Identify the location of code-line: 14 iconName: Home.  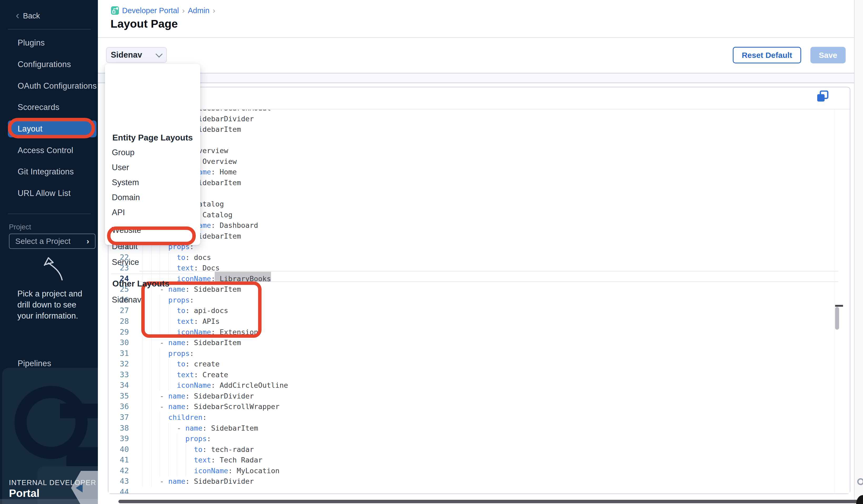
(479, 172).